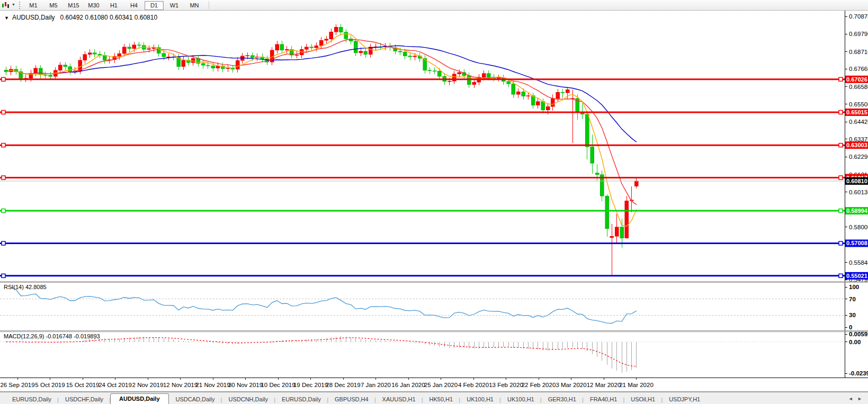 Image resolution: width=868 pixels, height=404 pixels. Describe the element at coordinates (853, 299) in the screenshot. I see `rsi-axis-label: 70` at that location.